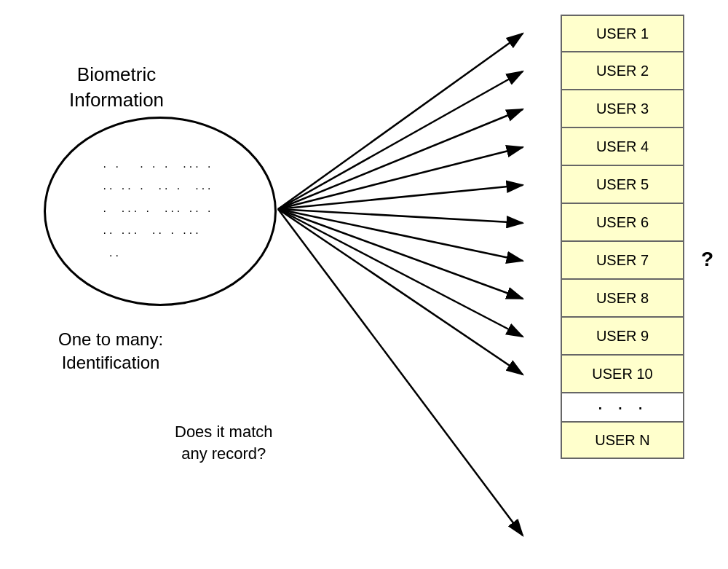 The height and width of the screenshot is (569, 728). I want to click on dots-row-3: · ··· · ··· ·· ·, so click(160, 211).